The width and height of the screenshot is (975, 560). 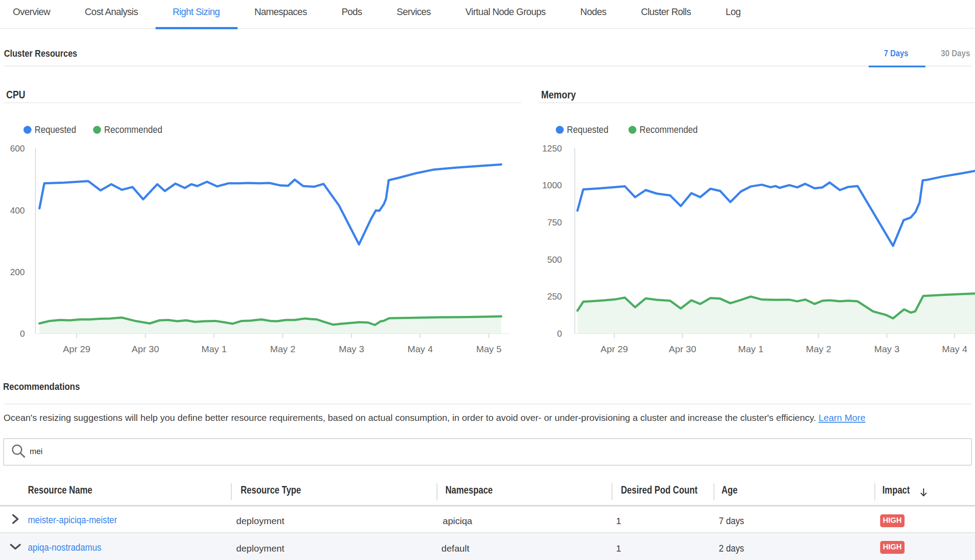 What do you see at coordinates (18, 210) in the screenshot?
I see `svg-text: 400` at bounding box center [18, 210].